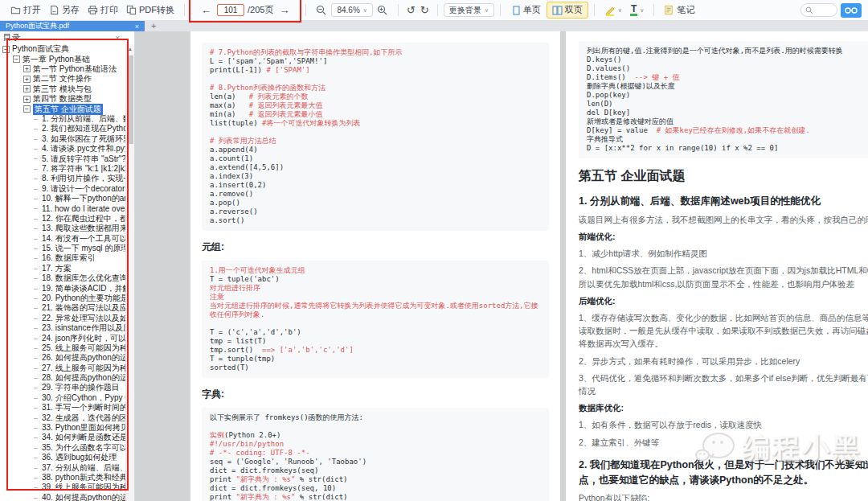 The height and width of the screenshot is (501, 868). What do you see at coordinates (63, 238) in the screenshot?
I see `toc-item: –14. 有没有一个工具可以帮助查` at bounding box center [63, 238].